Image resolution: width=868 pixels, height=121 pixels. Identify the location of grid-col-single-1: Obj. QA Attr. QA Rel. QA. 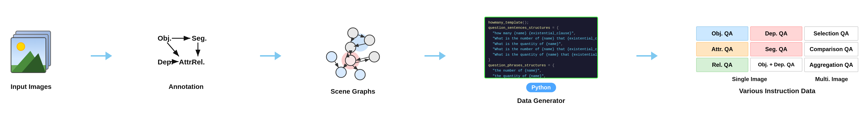
(722, 49).